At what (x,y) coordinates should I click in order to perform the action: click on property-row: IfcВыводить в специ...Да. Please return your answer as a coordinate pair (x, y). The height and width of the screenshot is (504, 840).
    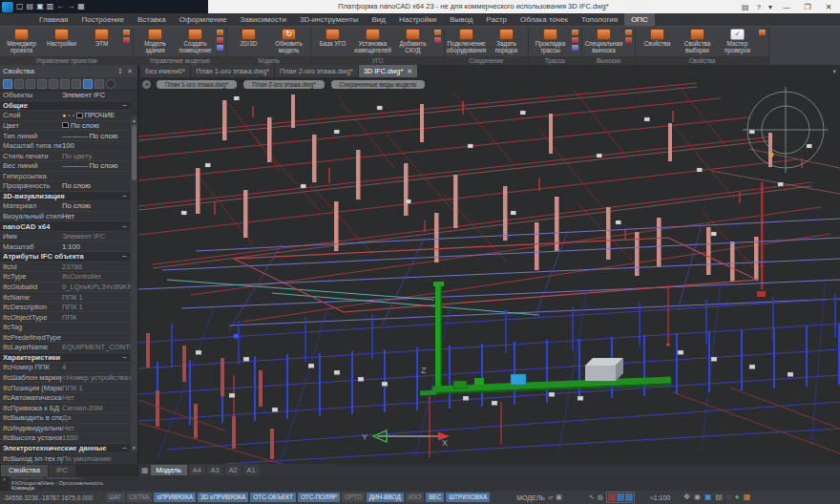
    Looking at the image, I should click on (65, 418).